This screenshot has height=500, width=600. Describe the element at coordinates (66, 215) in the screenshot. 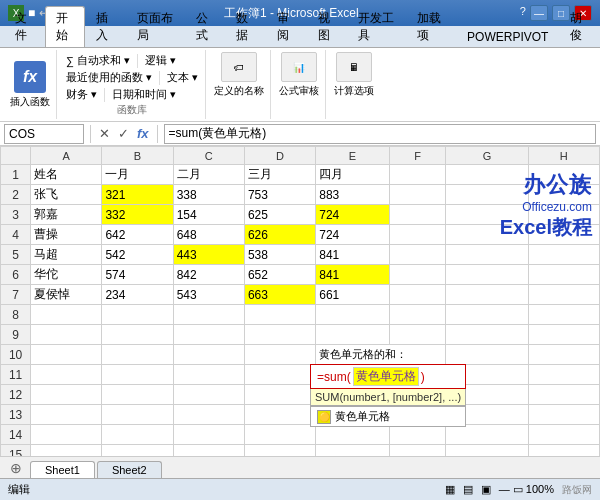

I see `cell-a3: 郭嘉` at that location.